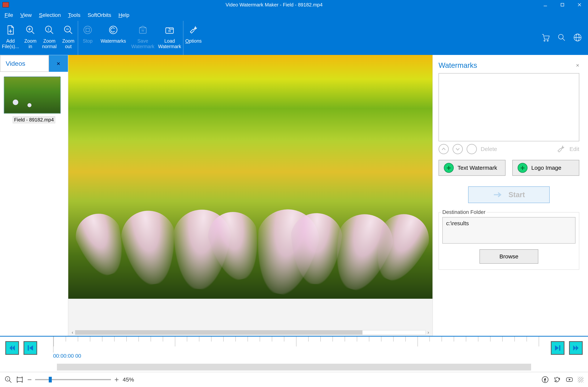 The width and height of the screenshot is (588, 387). What do you see at coordinates (30, 30) in the screenshot?
I see `zoom-in-icon` at bounding box center [30, 30].